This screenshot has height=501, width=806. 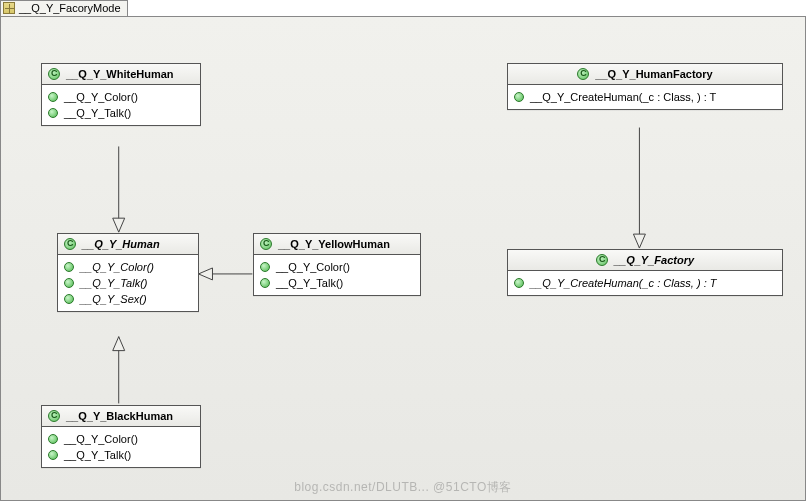 I want to click on class-name: __Q_Y_YellowHuman, so click(x=334, y=244).